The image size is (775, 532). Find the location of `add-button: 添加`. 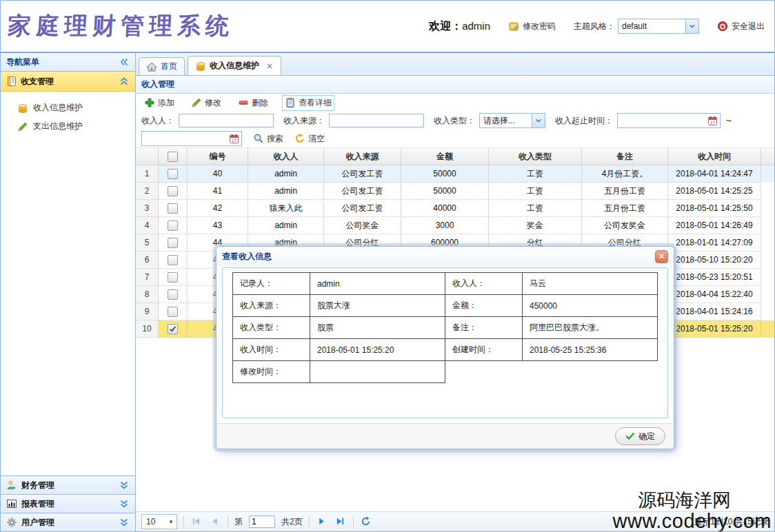

add-button: 添加 is located at coordinates (159, 103).